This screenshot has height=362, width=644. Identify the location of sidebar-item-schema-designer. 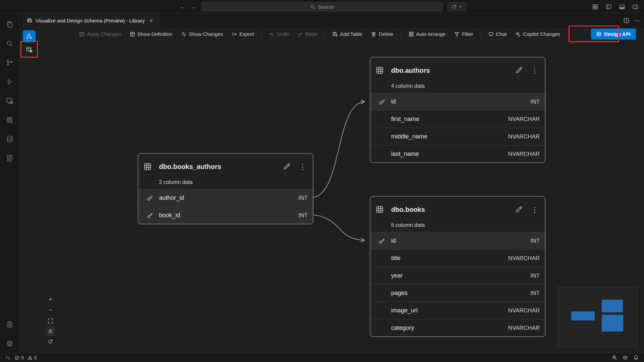
(10, 158).